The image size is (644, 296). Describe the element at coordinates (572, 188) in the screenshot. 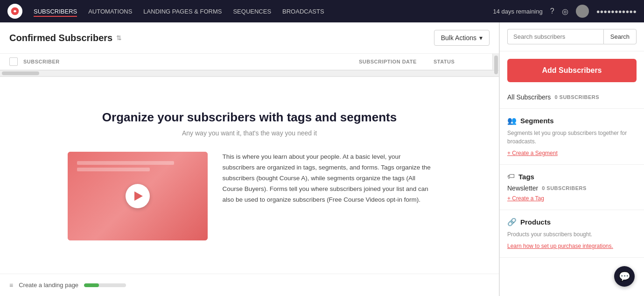

I see `tags-section: 🏷 Tags Newsletter 0 SUBSCRIBERS + Create…` at that location.